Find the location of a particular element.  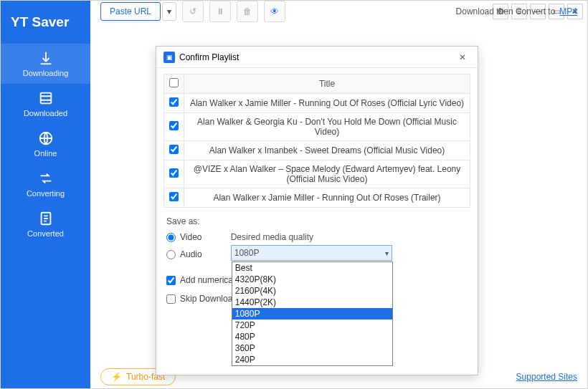

select-all-checkbox is located at coordinates (174, 83).